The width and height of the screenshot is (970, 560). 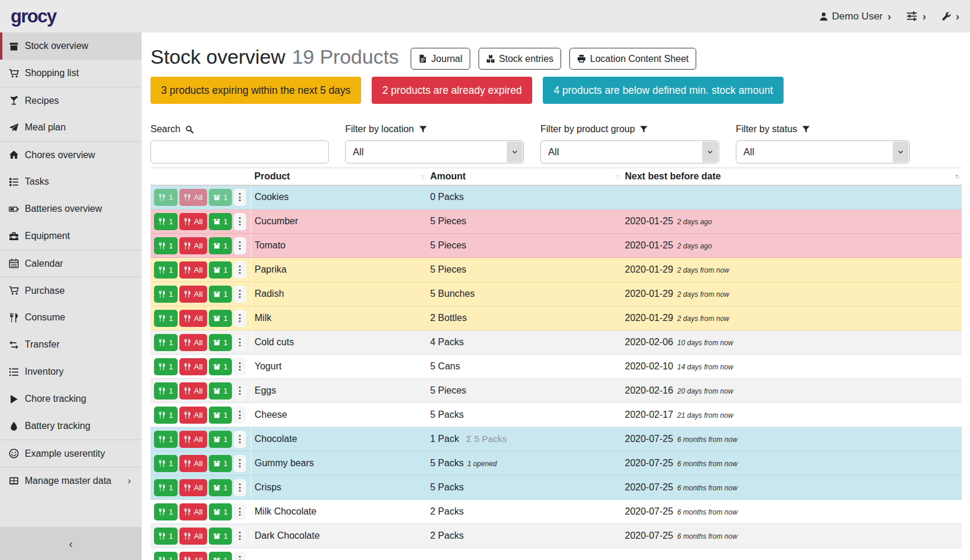 I want to click on sidebar-item-equipment: Equipment, so click(x=71, y=236).